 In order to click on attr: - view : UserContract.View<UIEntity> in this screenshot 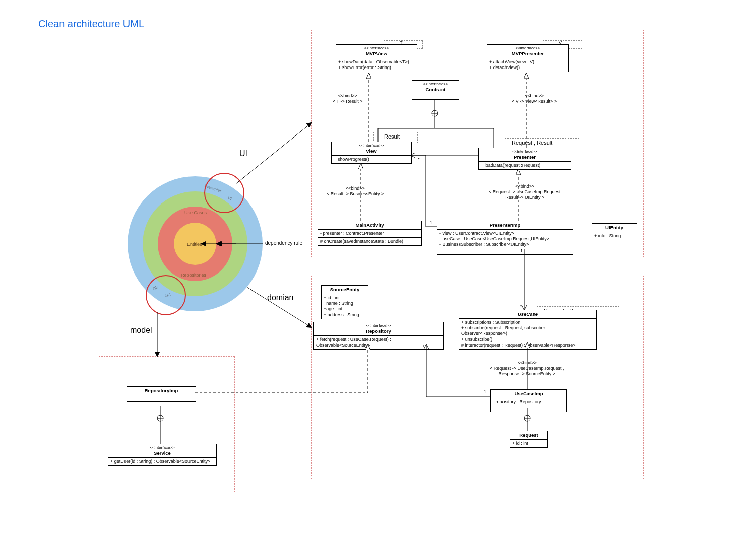, I will do `click(505, 234)`.